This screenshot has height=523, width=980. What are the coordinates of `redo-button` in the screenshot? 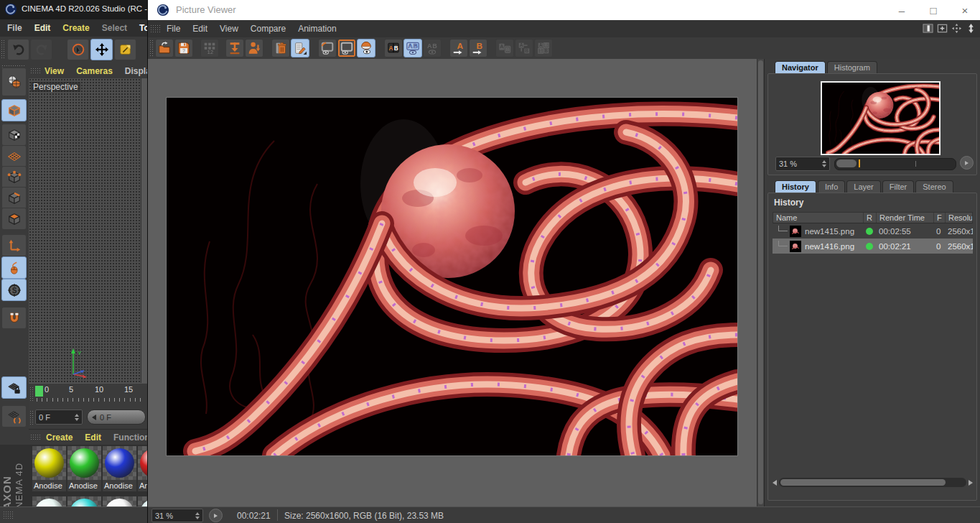 It's located at (42, 50).